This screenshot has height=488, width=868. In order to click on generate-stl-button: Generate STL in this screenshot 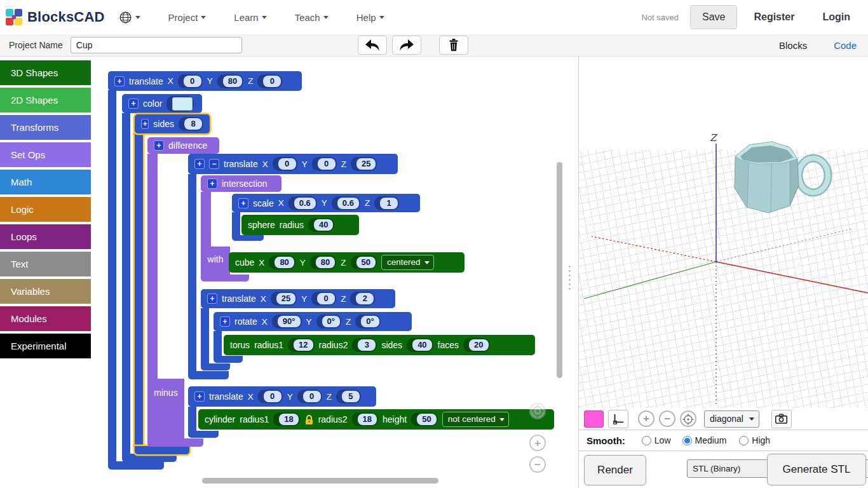, I will do `click(817, 470)`.